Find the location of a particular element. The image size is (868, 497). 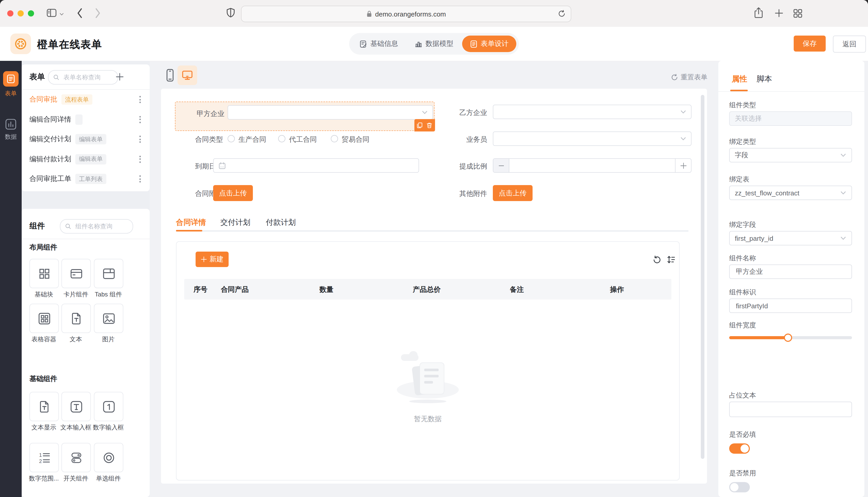

field-label: 合同类型 is located at coordinates (209, 140).